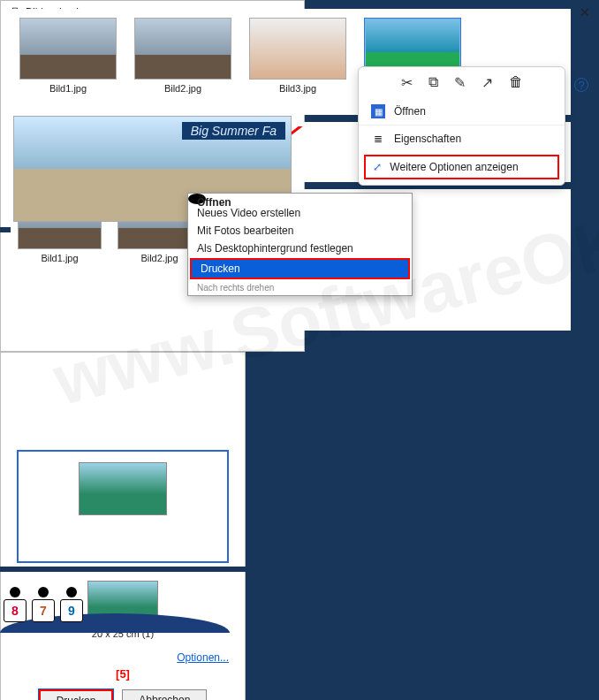  What do you see at coordinates (428, 139) in the screenshot?
I see `menu-label: Eigenschaften` at bounding box center [428, 139].